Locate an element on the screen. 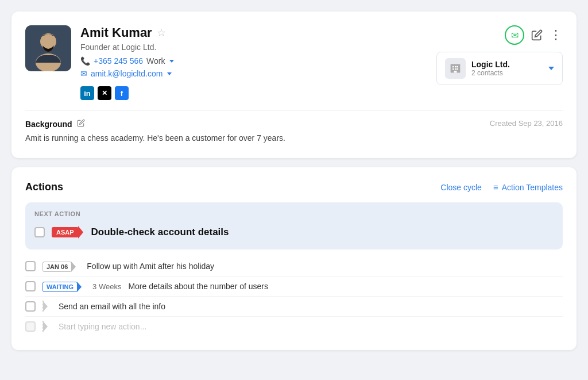 This screenshot has width=588, height=380. company-box: Logic Ltd. 2 contacts is located at coordinates (500, 68).